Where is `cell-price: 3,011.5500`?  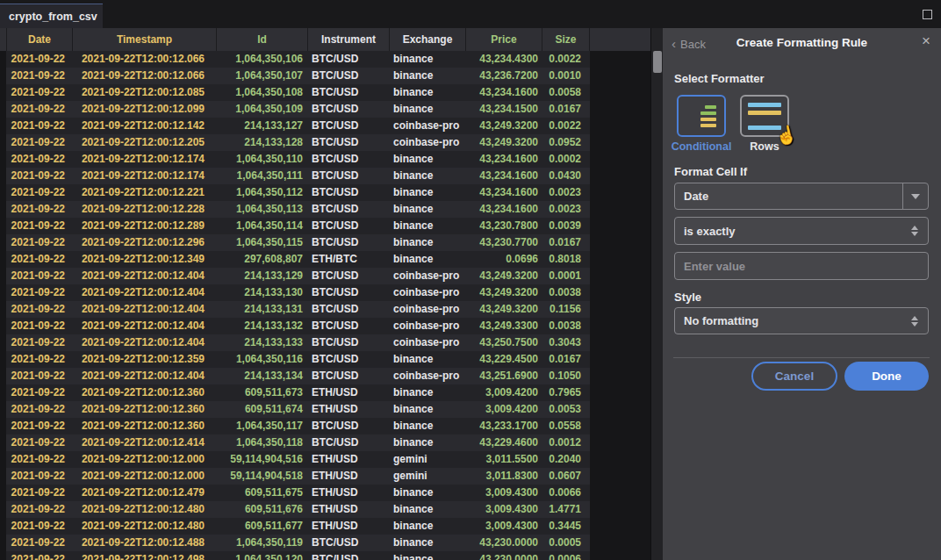 cell-price: 3,011.5500 is located at coordinates (504, 460).